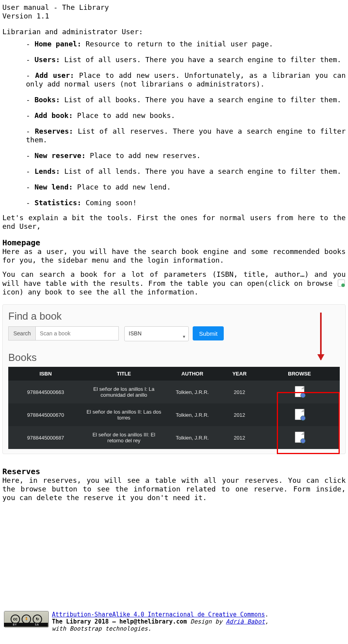  Describe the element at coordinates (186, 187) in the screenshot. I see `list-item: - New lend: Place to add new lend.` at that location.